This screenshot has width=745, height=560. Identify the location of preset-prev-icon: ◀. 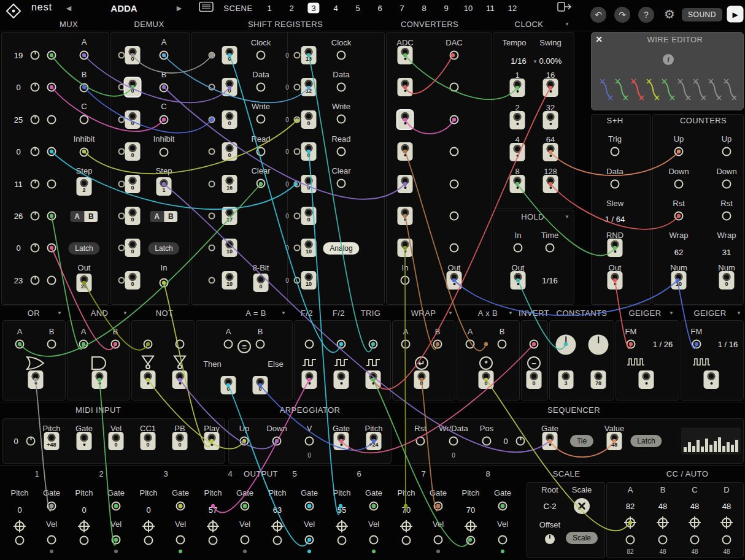
(69, 9).